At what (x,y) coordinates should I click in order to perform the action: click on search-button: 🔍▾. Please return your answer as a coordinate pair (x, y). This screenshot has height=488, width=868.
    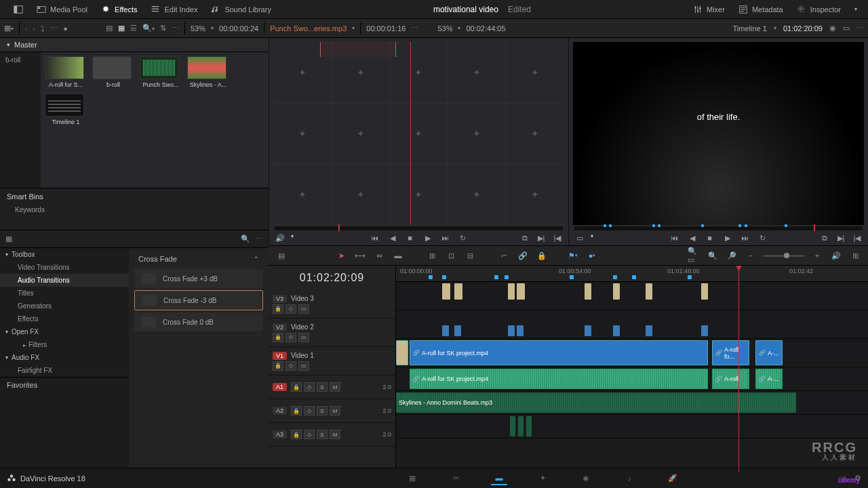
    Looking at the image, I should click on (149, 28).